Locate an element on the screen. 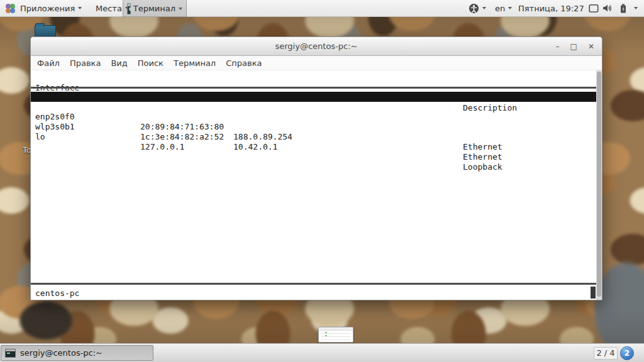 The height and width of the screenshot is (362, 644). accessibility-menu is located at coordinates (477, 8).